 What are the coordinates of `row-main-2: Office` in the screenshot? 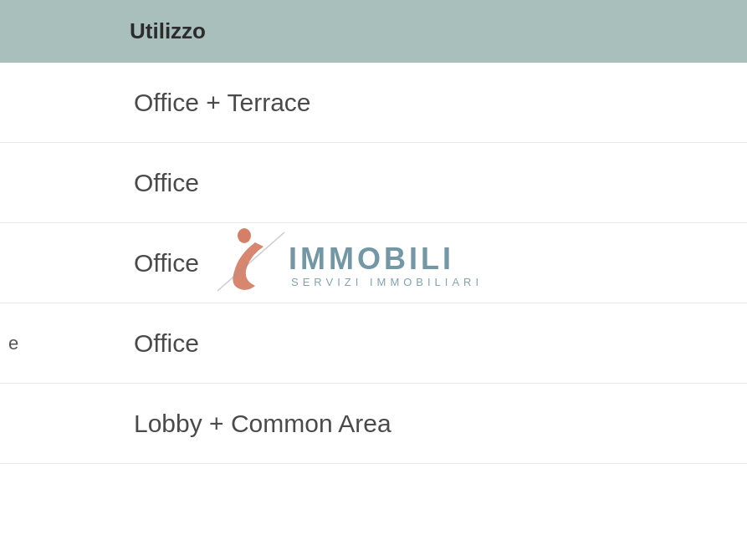 It's located at (320, 183).